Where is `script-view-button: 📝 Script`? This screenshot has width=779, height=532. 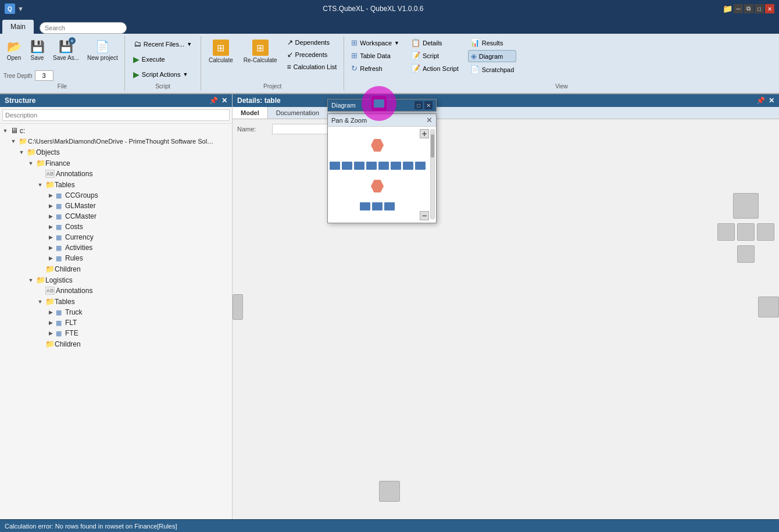
script-view-button: 📝 Script is located at coordinates (435, 56).